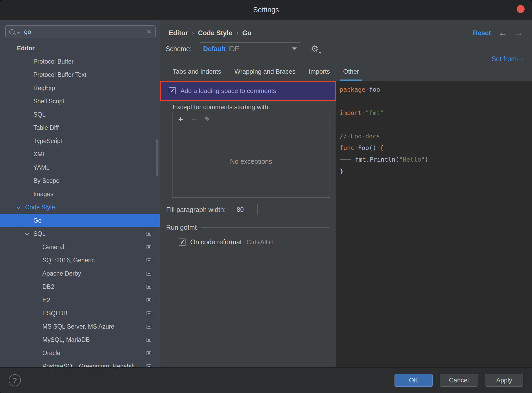 The height and width of the screenshot is (393, 532). What do you see at coordinates (80, 353) in the screenshot?
I see `sidebar-item-oracle: Oracle` at bounding box center [80, 353].